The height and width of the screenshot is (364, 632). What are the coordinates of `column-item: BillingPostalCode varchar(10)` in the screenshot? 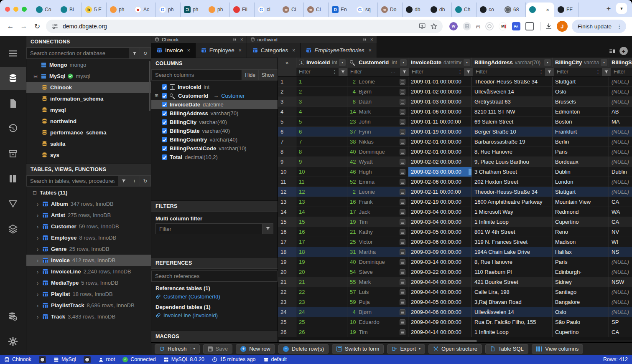 It's located at (214, 149).